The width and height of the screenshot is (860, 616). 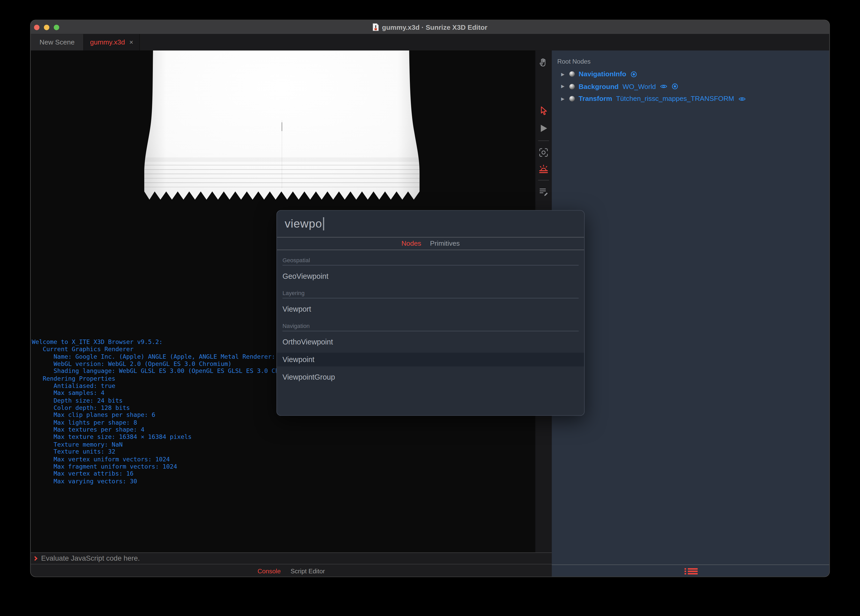 I want to click on console-line: Max vertex attribs: 16, so click(x=283, y=474).